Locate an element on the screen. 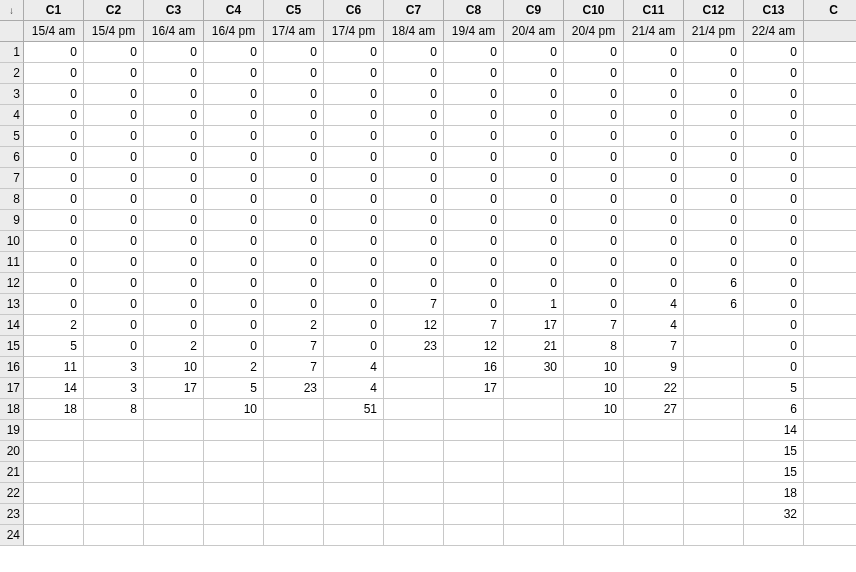  row-header: 22 is located at coordinates (12, 494).